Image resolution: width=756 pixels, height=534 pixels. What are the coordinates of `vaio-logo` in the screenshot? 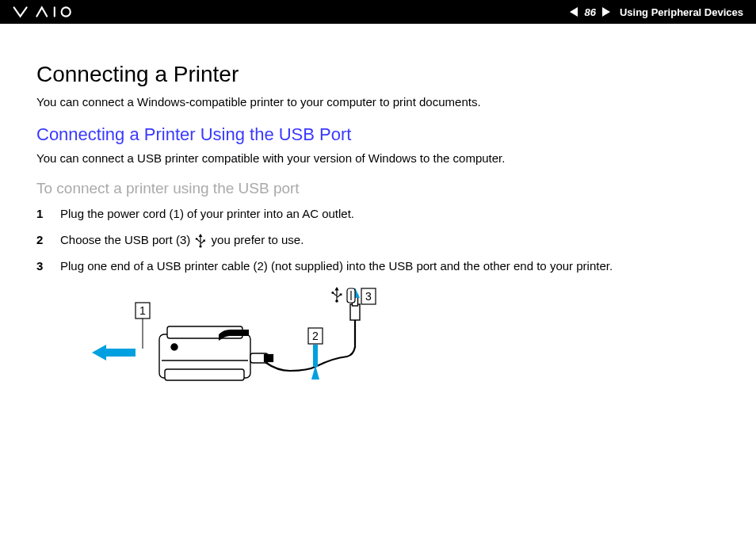 It's located at (51, 12).